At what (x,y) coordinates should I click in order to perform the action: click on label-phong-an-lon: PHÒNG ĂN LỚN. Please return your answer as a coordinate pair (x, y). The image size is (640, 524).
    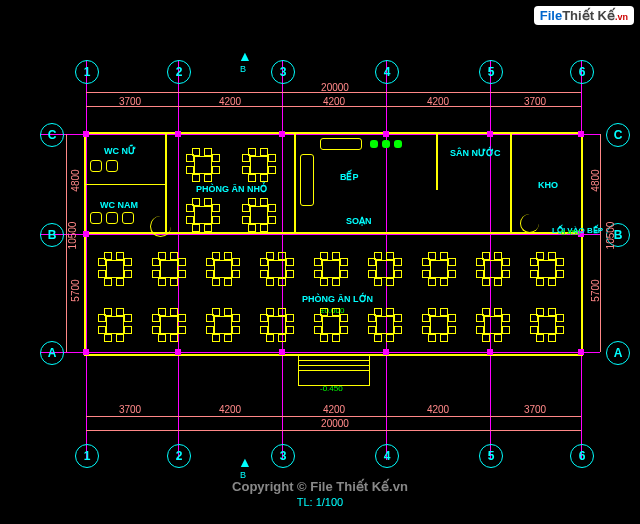
    Looking at the image, I should click on (338, 299).